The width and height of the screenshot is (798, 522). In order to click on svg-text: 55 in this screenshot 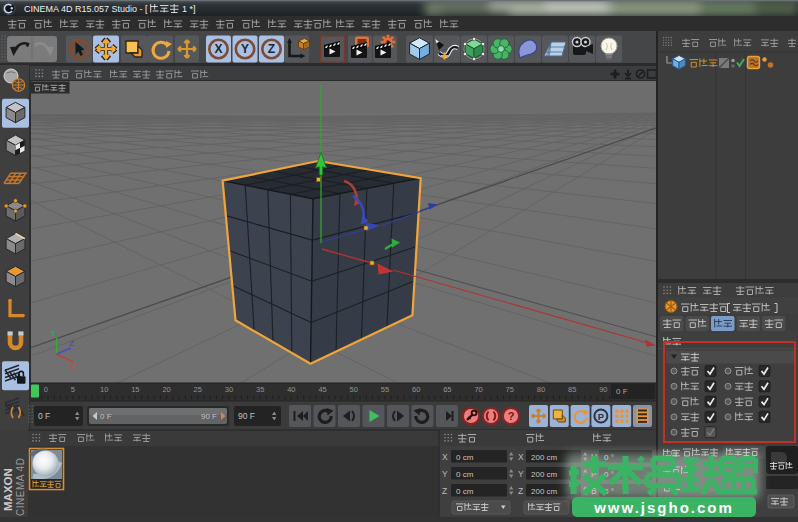, I will do `click(385, 390)`.